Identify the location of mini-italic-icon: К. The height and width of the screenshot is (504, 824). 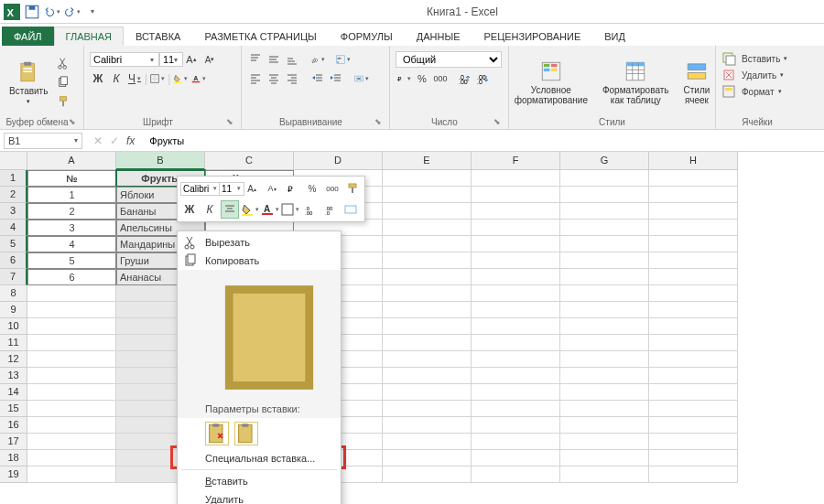
(210, 209).